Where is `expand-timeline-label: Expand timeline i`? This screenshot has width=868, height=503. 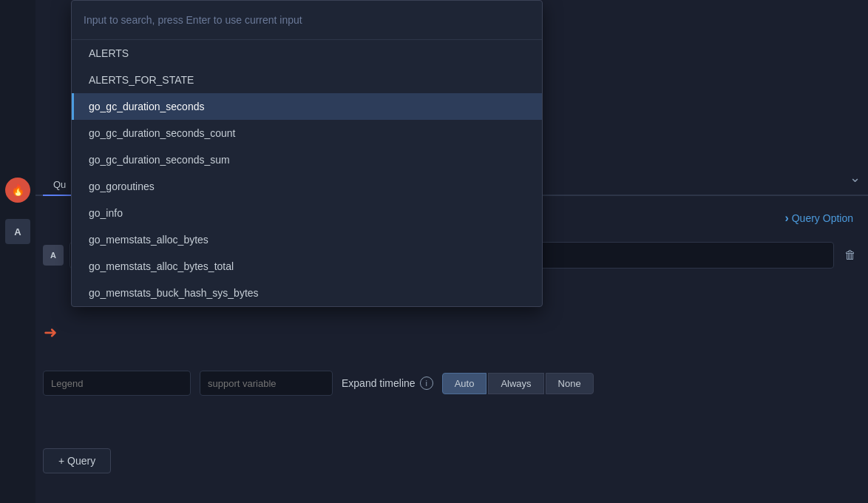 expand-timeline-label: Expand timeline i is located at coordinates (387, 383).